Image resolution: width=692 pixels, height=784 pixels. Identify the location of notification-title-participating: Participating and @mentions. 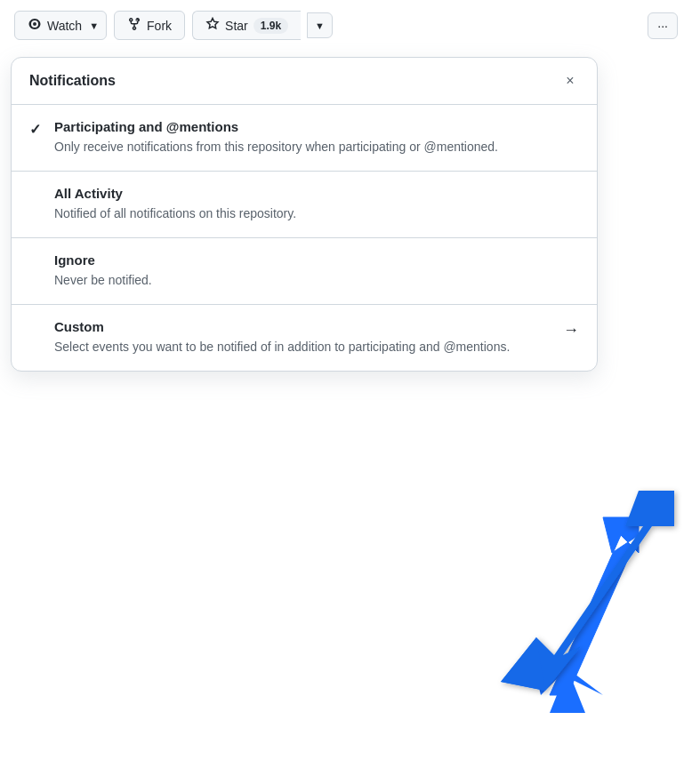
(317, 126).